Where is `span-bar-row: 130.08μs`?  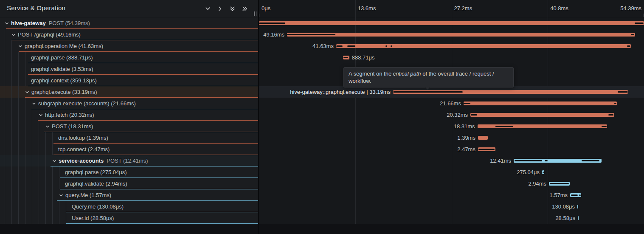 span-bar-row: 130.08μs is located at coordinates (452, 206).